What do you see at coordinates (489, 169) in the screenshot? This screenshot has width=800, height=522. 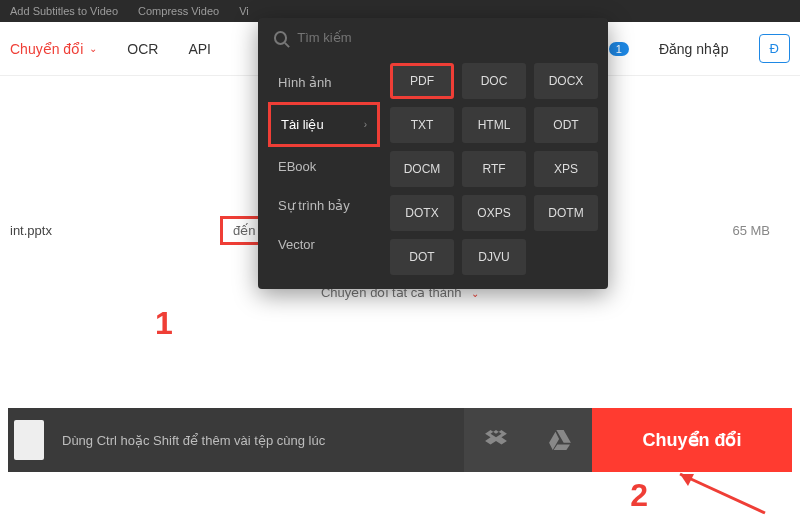 I see `format-grid: PDF DOC DOCX TXT HTML ODT DOCM RTF XPS D…` at bounding box center [489, 169].